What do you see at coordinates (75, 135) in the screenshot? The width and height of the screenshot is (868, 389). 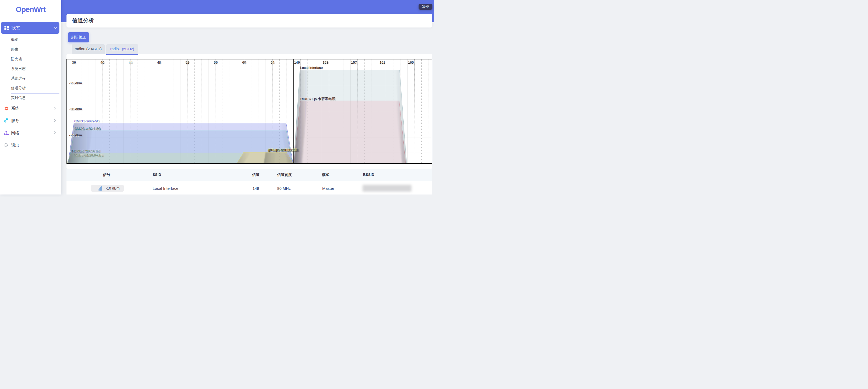 I see `svg-text: -75 dbm` at bounding box center [75, 135].